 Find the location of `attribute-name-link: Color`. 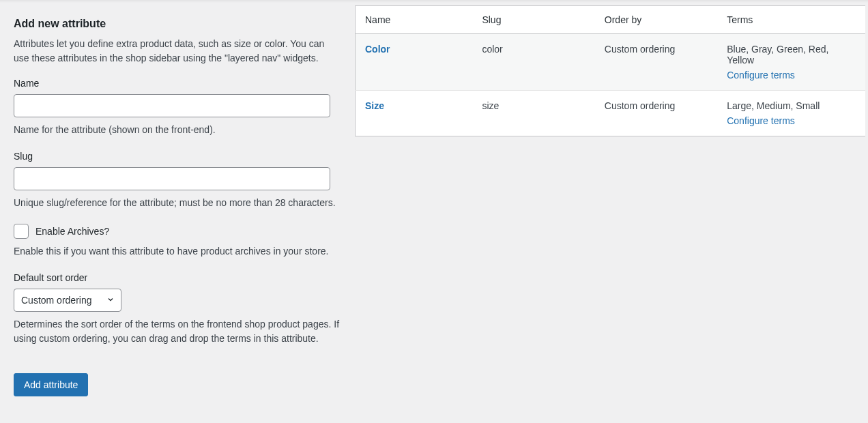

attribute-name-link: Color is located at coordinates (378, 49).